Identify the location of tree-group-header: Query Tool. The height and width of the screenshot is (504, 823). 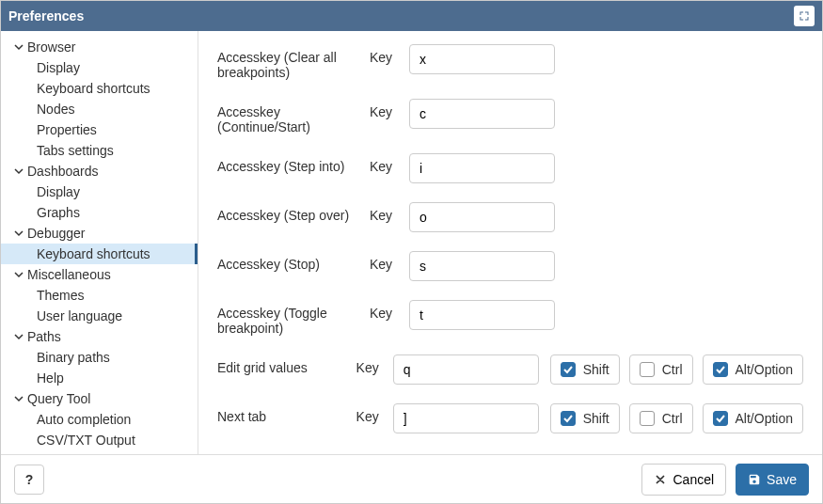
(100, 399).